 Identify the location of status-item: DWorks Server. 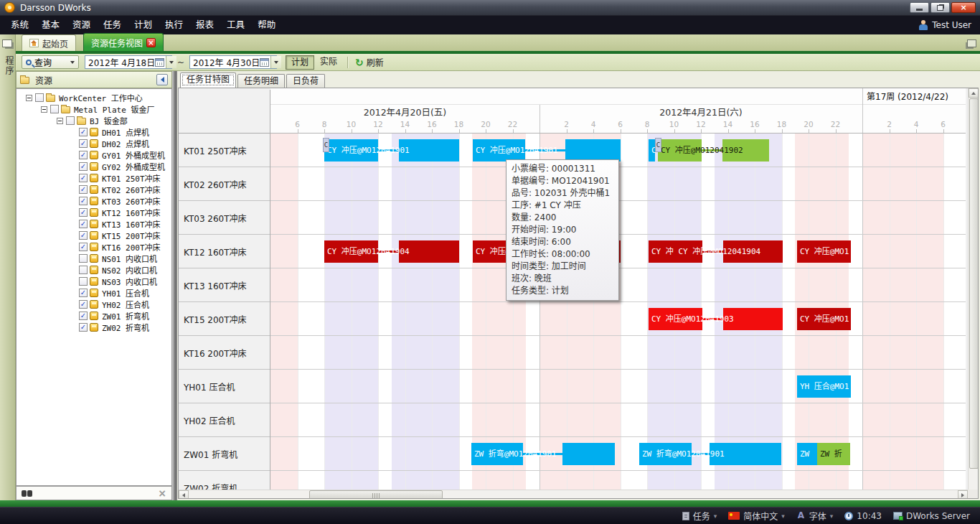
(931, 515).